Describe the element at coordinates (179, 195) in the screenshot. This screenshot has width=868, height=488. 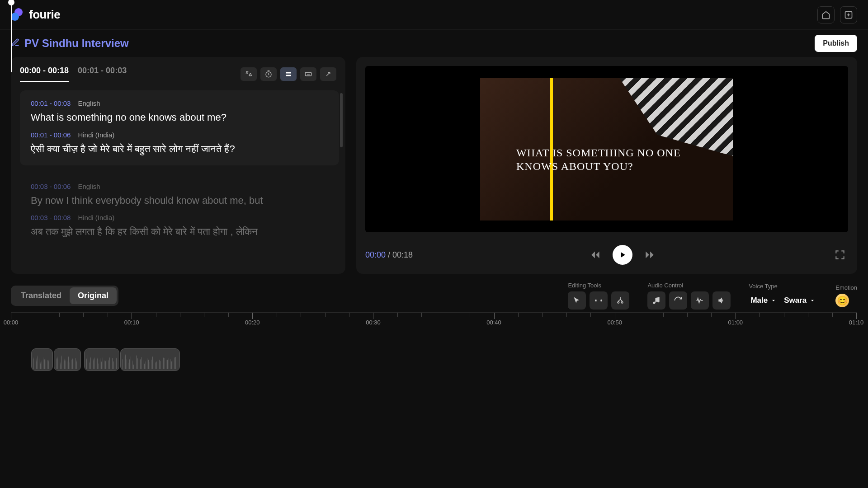
I see `transcript-line: 00:03 - 00:06English By now I think ever…` at that location.